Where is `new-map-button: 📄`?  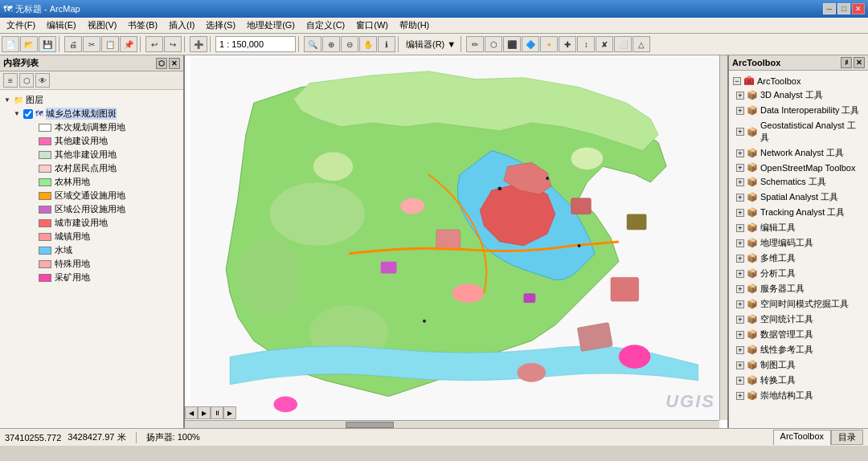
new-map-button: 📄 is located at coordinates (10, 44).